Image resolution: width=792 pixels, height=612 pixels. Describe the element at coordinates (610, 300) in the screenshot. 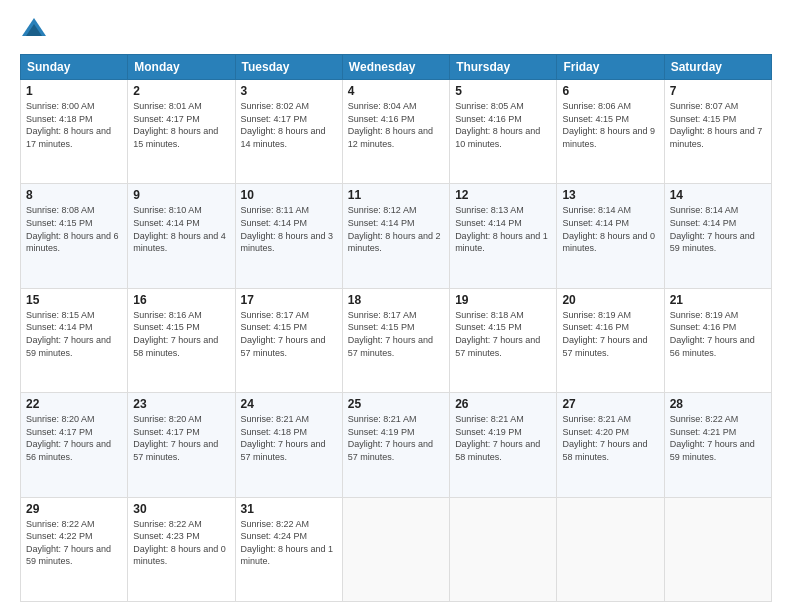

I see `day-number: 20` at that location.